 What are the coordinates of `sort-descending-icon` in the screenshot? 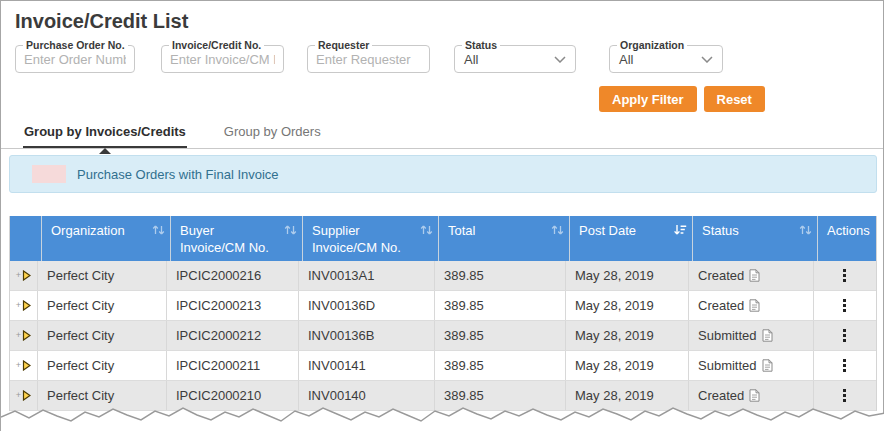 It's located at (680, 230).